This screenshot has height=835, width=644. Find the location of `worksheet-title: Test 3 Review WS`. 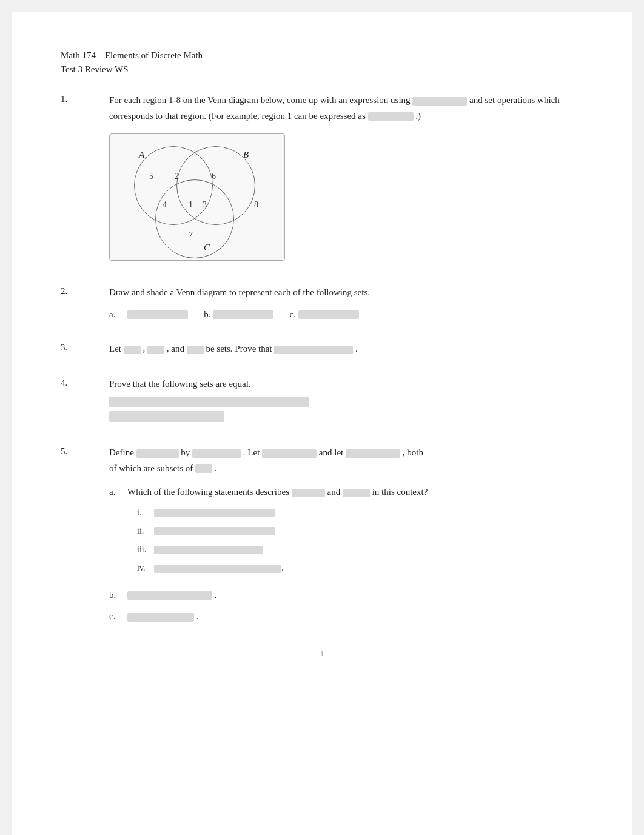

worksheet-title: Test 3 Review WS is located at coordinates (322, 69).